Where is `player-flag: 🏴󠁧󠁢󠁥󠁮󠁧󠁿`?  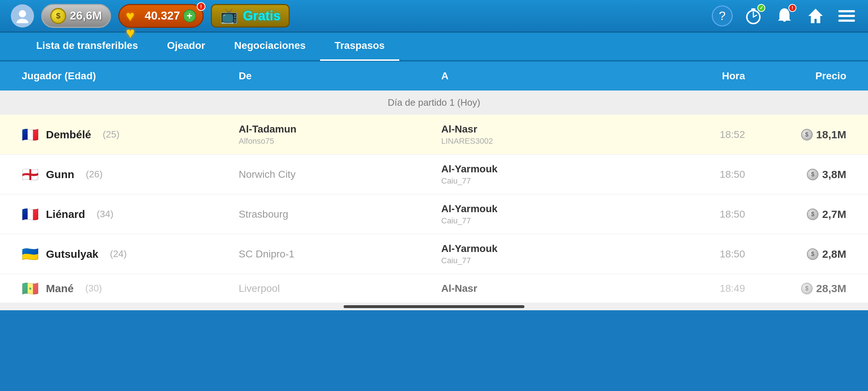 player-flag: 🏴󠁧󠁢󠁥󠁮󠁧󠁿 is located at coordinates (30, 175).